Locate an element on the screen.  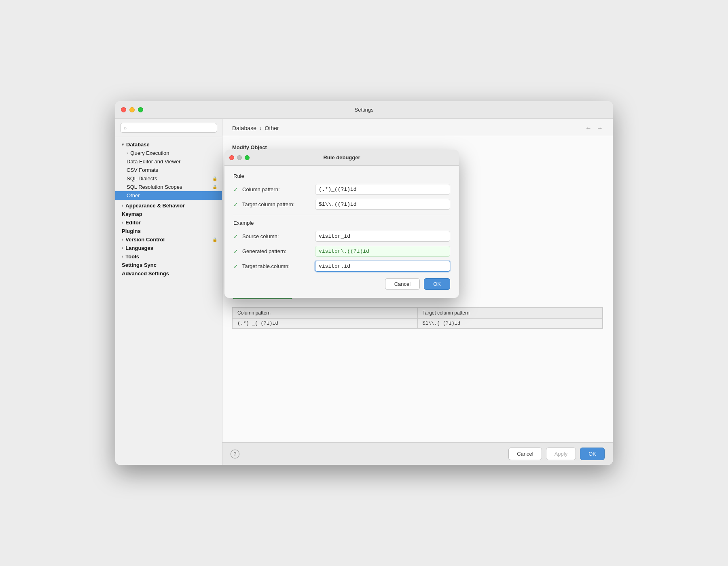
generated-pattern-row: ✓ Generated pattern: is located at coordinates (342, 251).